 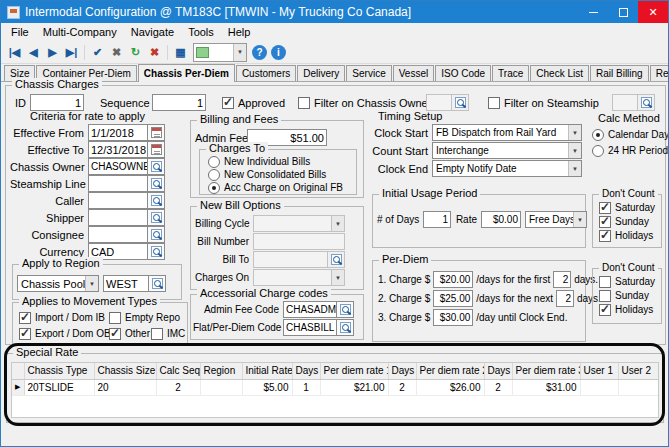 I want to click on flat-per-diem-code-field: CHASBILL, so click(x=310, y=328).